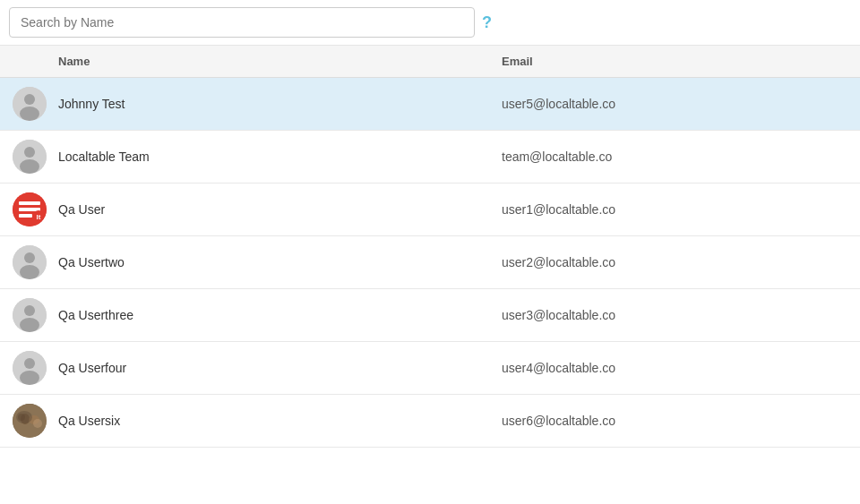 Image resolution: width=860 pixels, height=504 pixels. Describe the element at coordinates (430, 23) in the screenshot. I see `search-bar-container: ?` at that location.